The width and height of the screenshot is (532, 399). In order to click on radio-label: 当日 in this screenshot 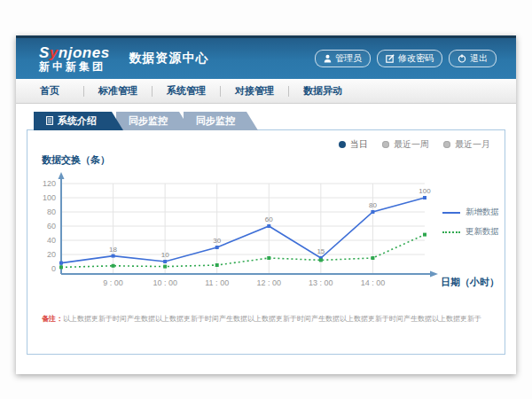, I will do `click(359, 145)`.